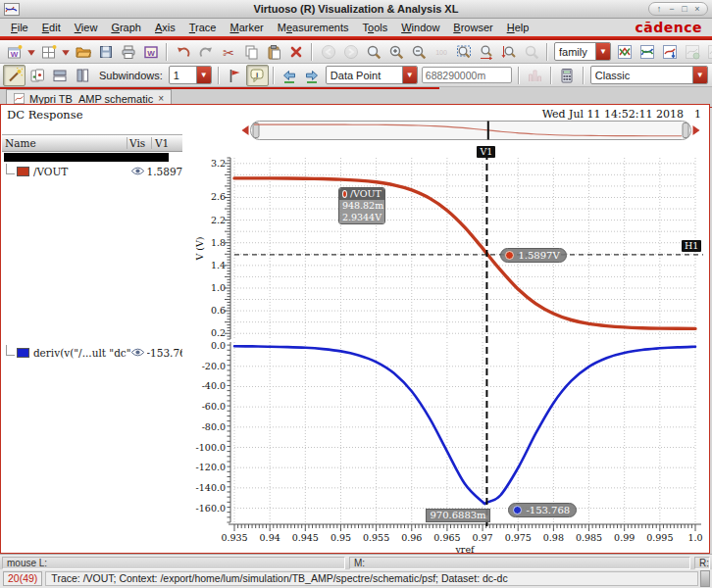 The image size is (712, 588). I want to click on svg-text: 3.2, so click(218, 163).